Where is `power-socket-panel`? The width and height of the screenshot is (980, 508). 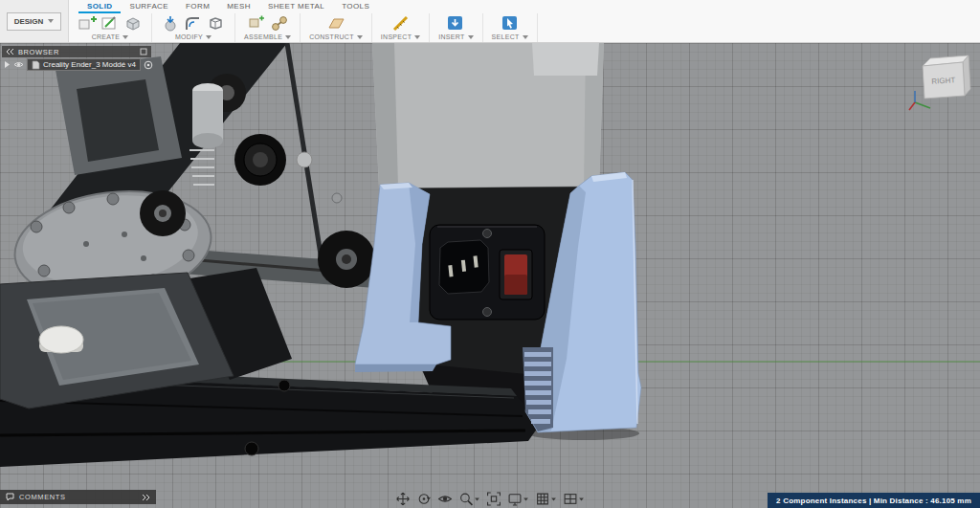
power-socket-panel is located at coordinates (487, 272).